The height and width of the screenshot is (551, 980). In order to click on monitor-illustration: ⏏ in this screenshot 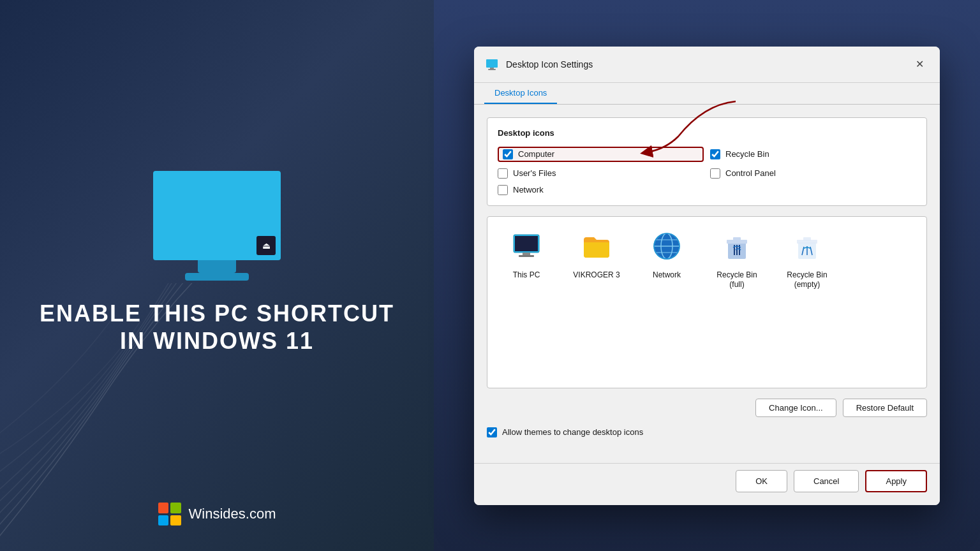, I will do `click(217, 226)`.